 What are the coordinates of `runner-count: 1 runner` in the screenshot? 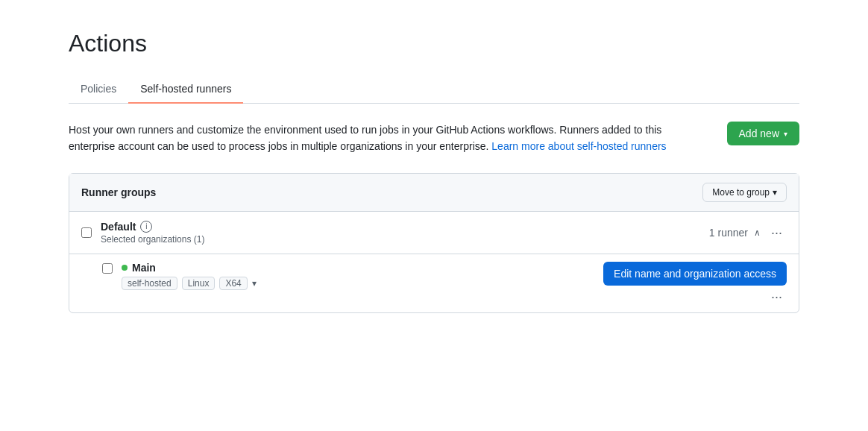 It's located at (729, 233).